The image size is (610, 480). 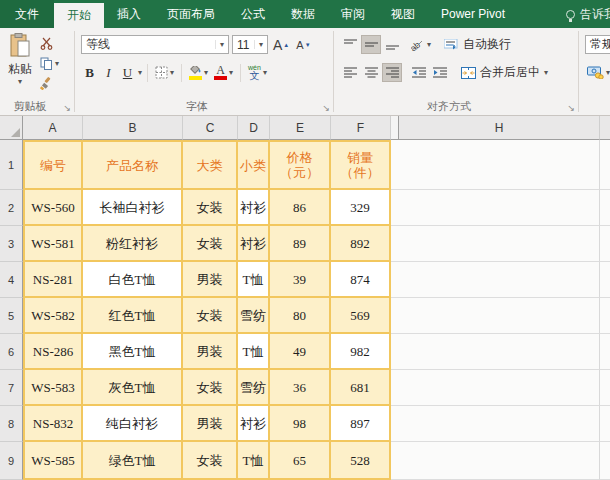 What do you see at coordinates (300, 352) in the screenshot?
I see `cell-E6: 49` at bounding box center [300, 352].